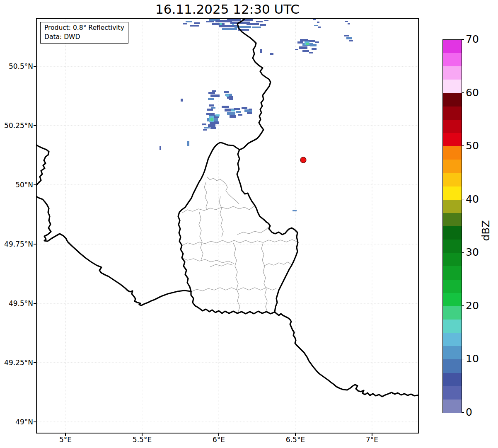 Image resolution: width=498 pixels, height=448 pixels. I want to click on x-axis-tick-label: 7°E, so click(372, 440).